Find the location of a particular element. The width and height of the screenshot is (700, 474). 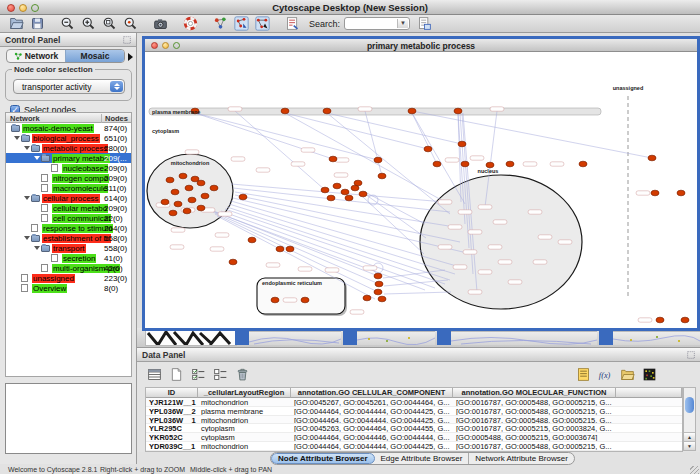

tab-node-attribute-browser: Node Attribute Browser is located at coordinates (323, 458).